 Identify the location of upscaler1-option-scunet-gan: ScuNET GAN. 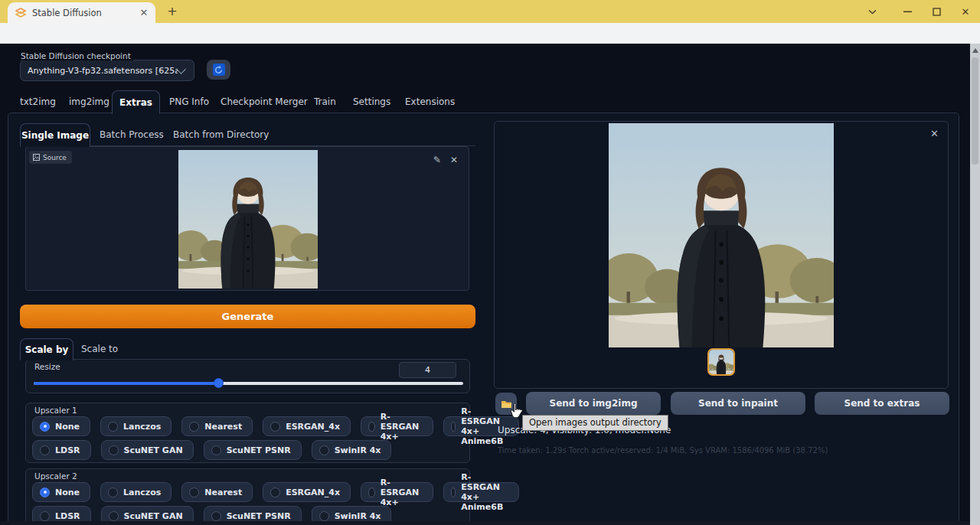
(147, 450).